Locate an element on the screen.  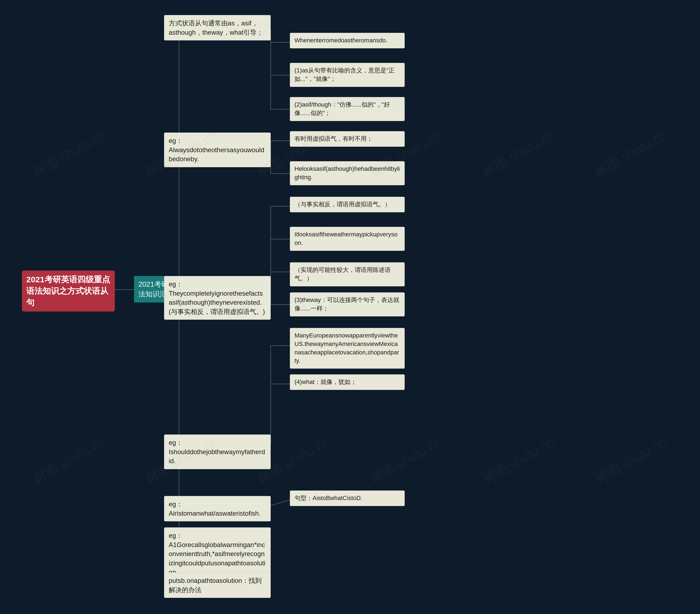
root-node: 2021考研英语四级重点语法知识之方式状语从句 is located at coordinates (68, 291).